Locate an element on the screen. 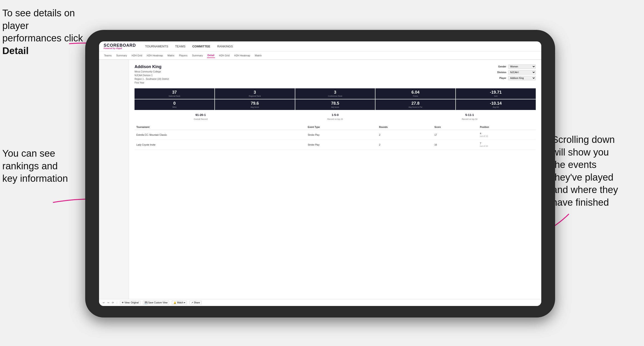 The height and width of the screenshot is (346, 644). stat-cell: 27.8Avg Score to Par is located at coordinates (416, 105).